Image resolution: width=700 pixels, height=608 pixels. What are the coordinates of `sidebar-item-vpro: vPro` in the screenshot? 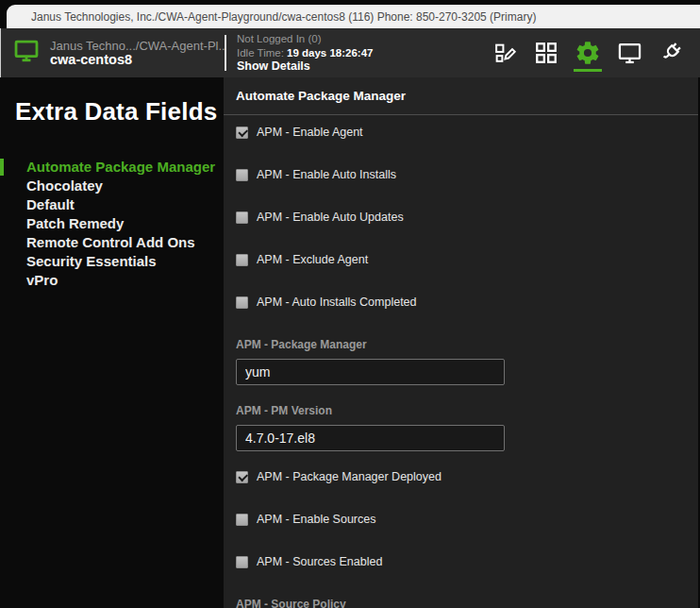 It's located at (111, 280).